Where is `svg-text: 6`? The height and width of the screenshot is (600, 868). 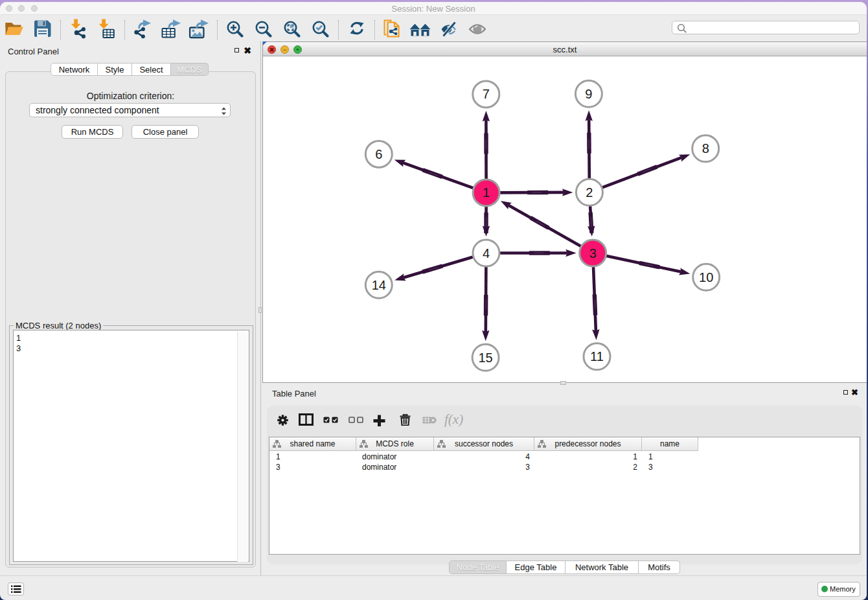 svg-text: 6 is located at coordinates (378, 154).